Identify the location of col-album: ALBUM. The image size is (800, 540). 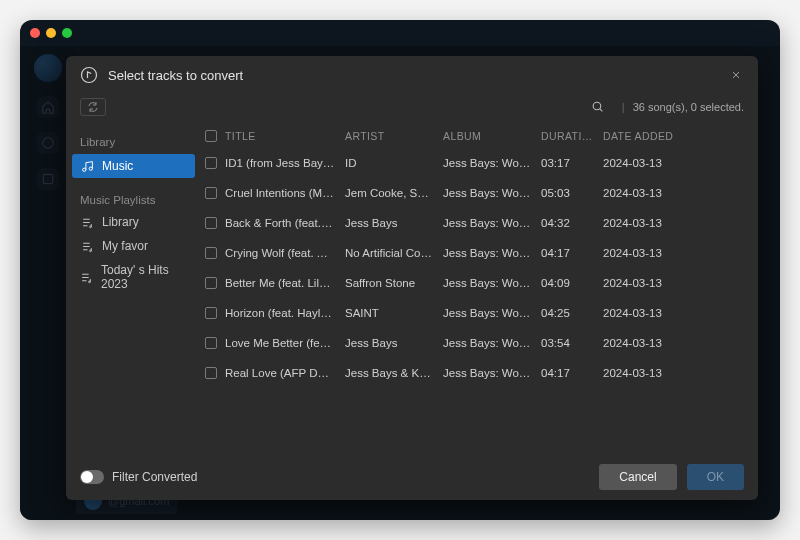
(492, 136).